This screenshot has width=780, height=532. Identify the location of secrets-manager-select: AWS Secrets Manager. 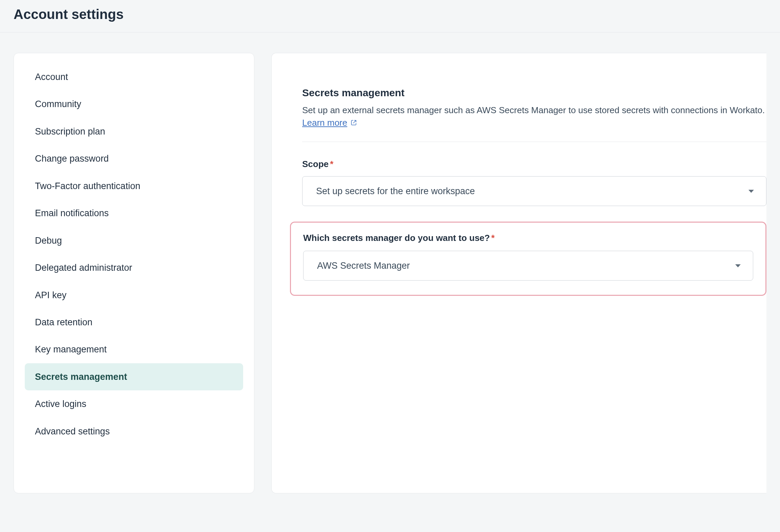
(528, 266).